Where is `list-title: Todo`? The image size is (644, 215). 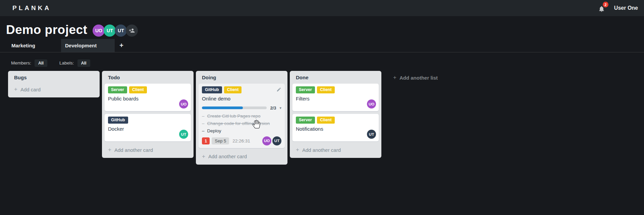 list-title: Todo is located at coordinates (148, 79).